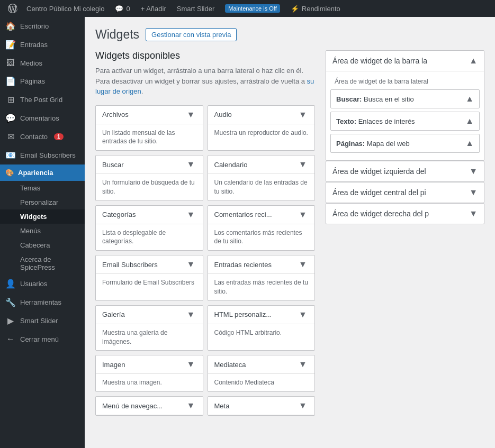  What do you see at coordinates (66, 8) in the screenshot?
I see `site-name: Centro Público Mi colegio` at bounding box center [66, 8].